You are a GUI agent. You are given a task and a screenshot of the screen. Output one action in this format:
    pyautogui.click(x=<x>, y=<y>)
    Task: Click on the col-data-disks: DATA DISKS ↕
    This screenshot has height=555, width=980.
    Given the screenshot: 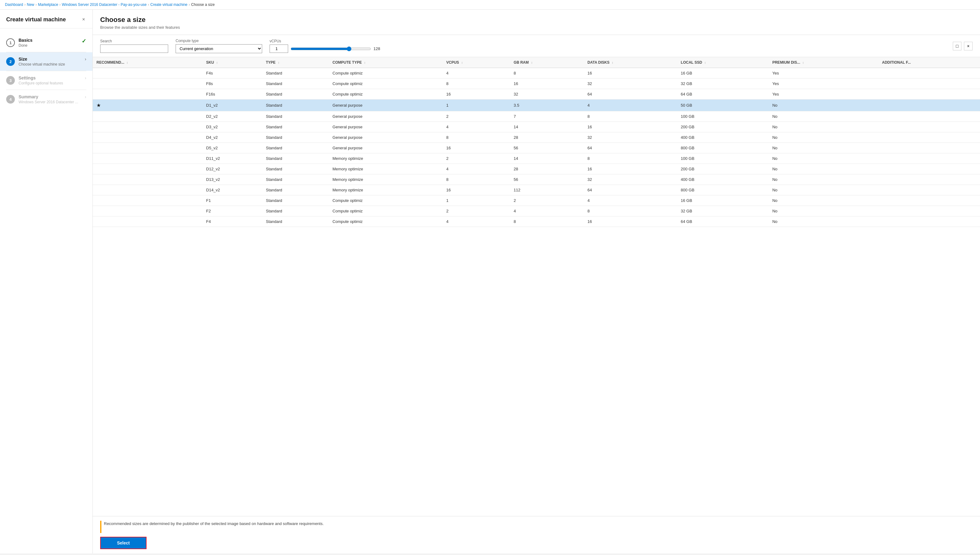 What is the action you would take?
    pyautogui.click(x=630, y=63)
    